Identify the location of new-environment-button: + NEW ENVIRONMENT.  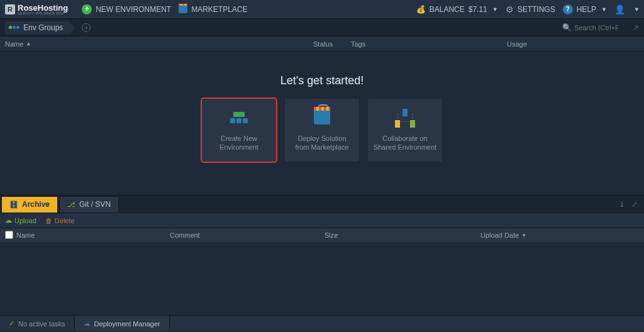
(126, 9).